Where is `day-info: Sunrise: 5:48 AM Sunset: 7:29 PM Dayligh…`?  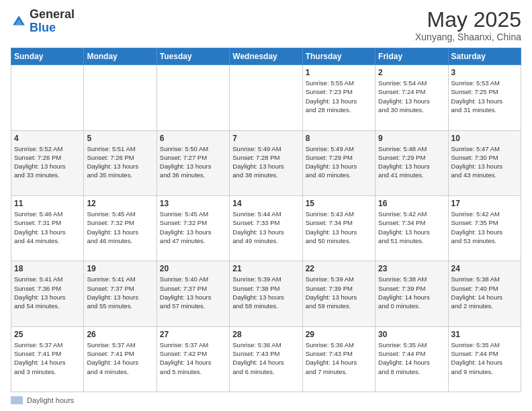 day-info: Sunrise: 5:48 AM Sunset: 7:29 PM Dayligh… is located at coordinates (411, 163).